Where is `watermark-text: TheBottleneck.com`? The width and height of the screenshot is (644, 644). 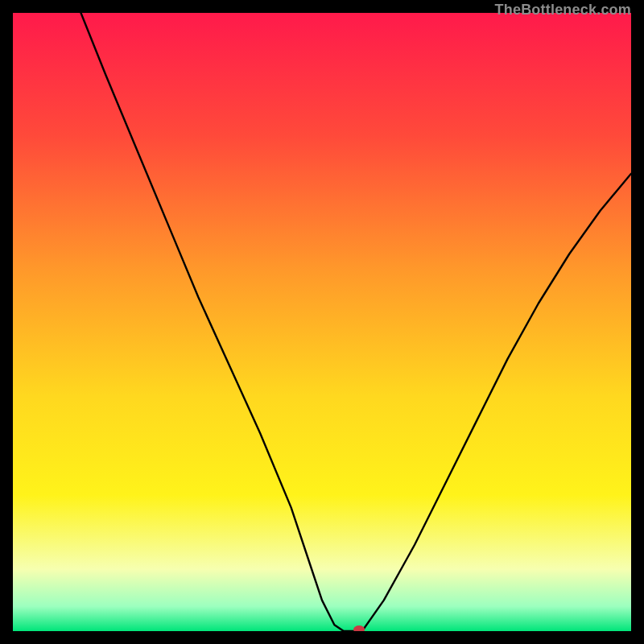
watermark-text: TheBottleneck.com is located at coordinates (564, 10).